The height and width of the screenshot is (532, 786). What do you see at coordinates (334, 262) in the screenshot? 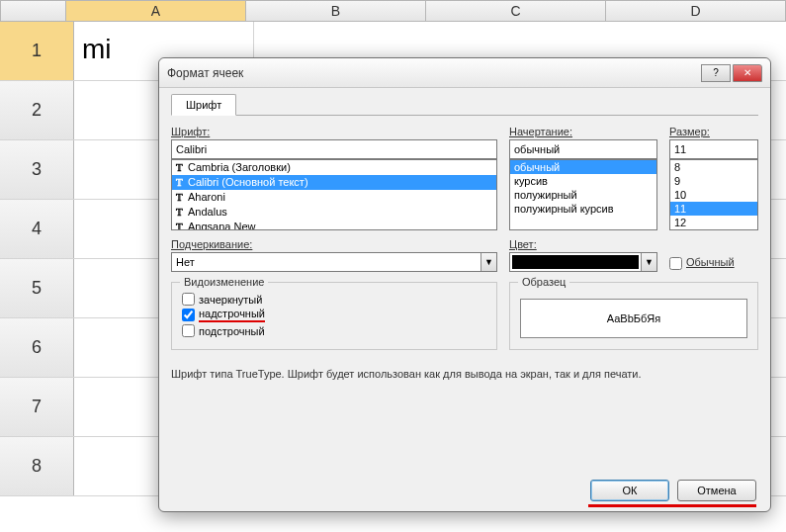
I see `underline-dropdown: Нет ▼` at bounding box center [334, 262].